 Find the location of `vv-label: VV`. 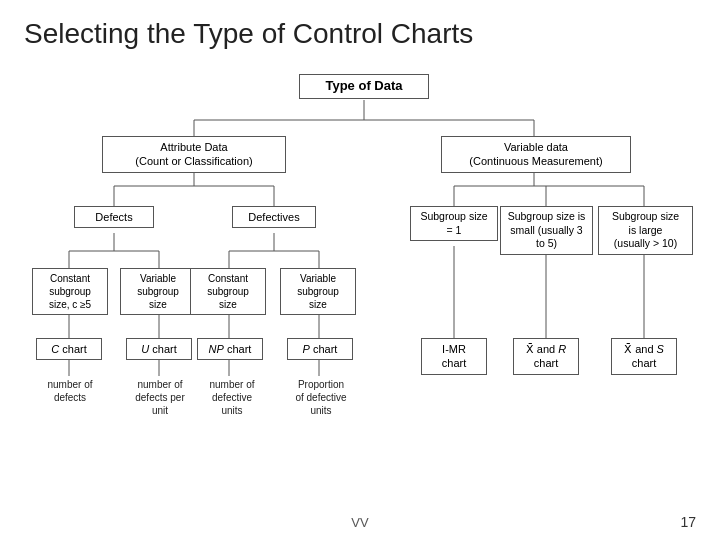

vv-label: VV is located at coordinates (360, 522).